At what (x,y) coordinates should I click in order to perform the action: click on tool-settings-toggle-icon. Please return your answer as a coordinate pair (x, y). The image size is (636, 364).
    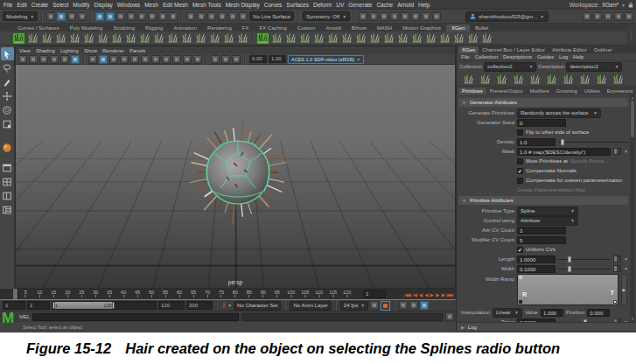
    Looking at the image, I should click on (629, 17).